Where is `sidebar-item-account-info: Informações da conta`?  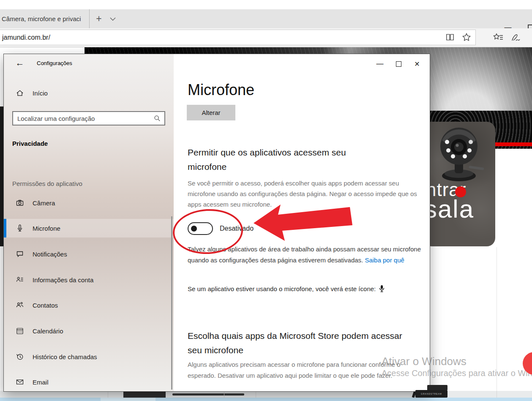
sidebar-item-account-info: Informações da conta is located at coordinates (89, 280).